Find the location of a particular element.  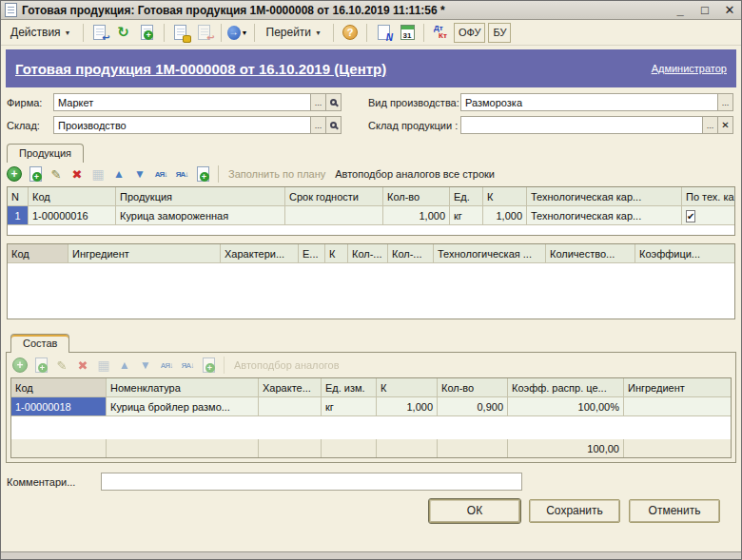

sklad-produkcii-field: ... ✕ is located at coordinates (597, 126).